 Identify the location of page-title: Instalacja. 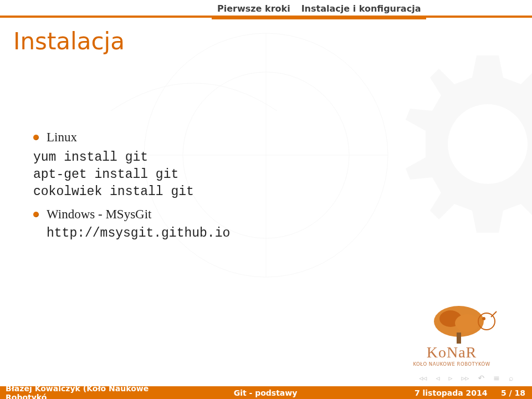
(69, 41).